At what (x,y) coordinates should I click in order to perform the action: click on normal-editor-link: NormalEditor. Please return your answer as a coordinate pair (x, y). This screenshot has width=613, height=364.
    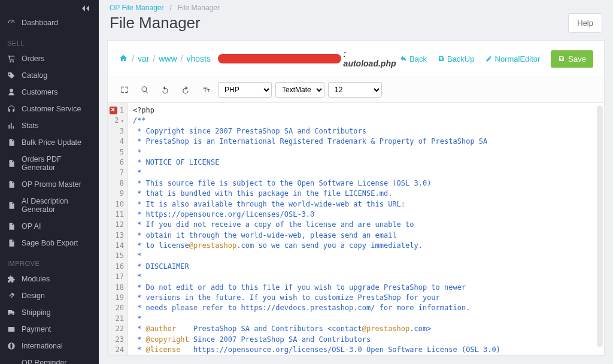
    Looking at the image, I should click on (513, 59).